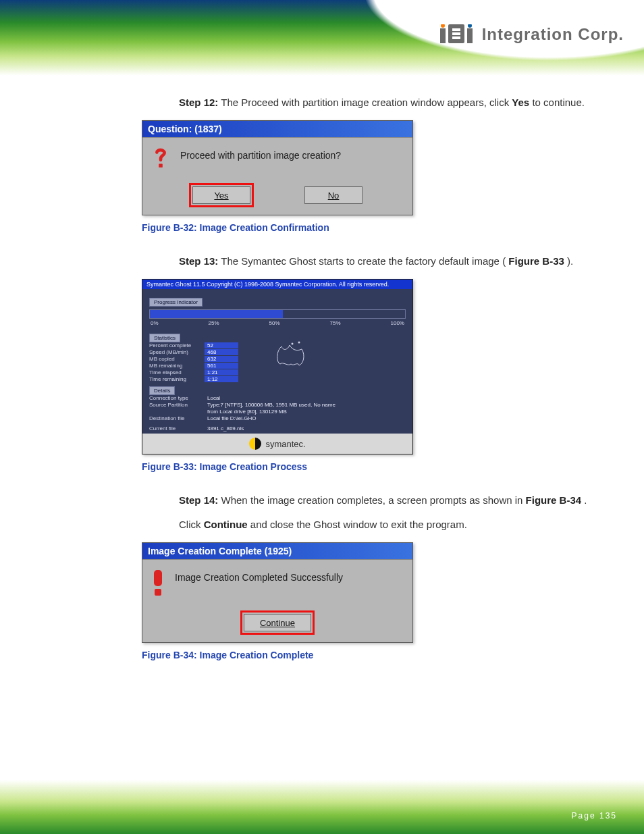 The height and width of the screenshot is (834, 644). Describe the element at coordinates (322, 807) in the screenshot. I see `footer-banner` at that location.